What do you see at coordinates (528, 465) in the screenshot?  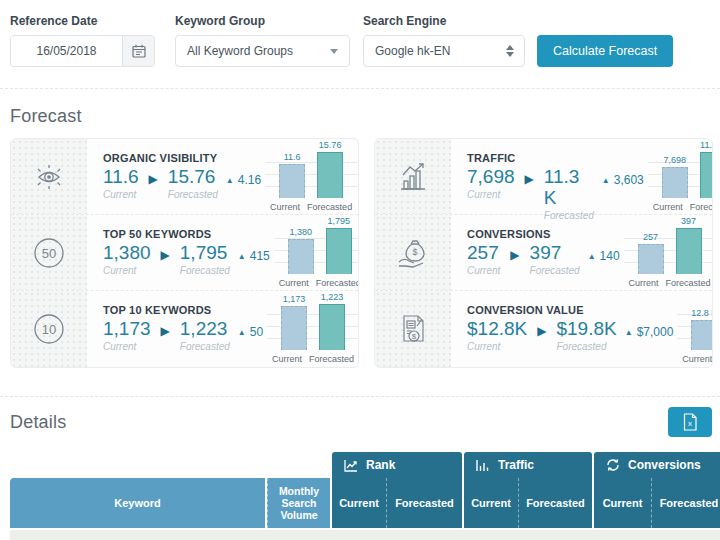 I see `traffic-group-header: Traffic` at bounding box center [528, 465].